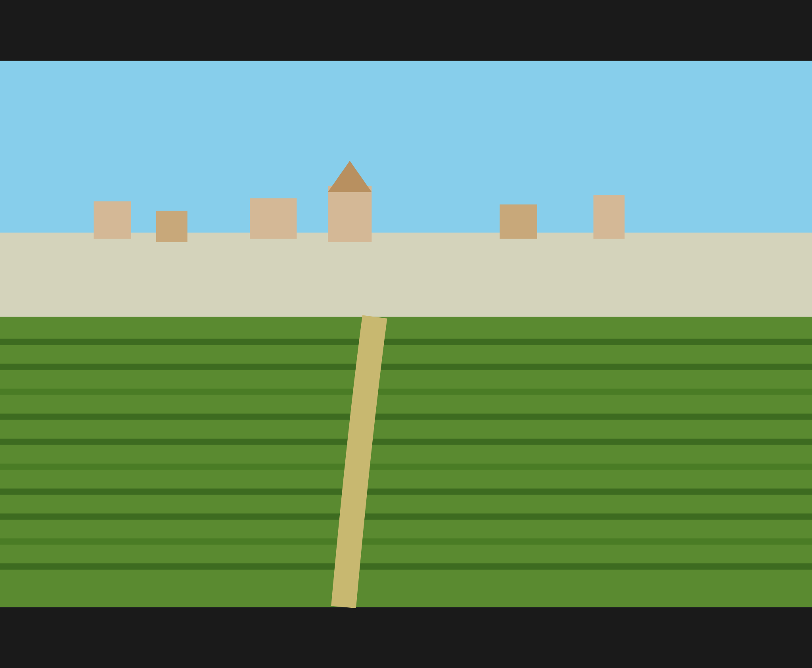 The image size is (812, 668). I want to click on gallery-section: Exclusive Annulation gratuite ✓, so click(335, 343).